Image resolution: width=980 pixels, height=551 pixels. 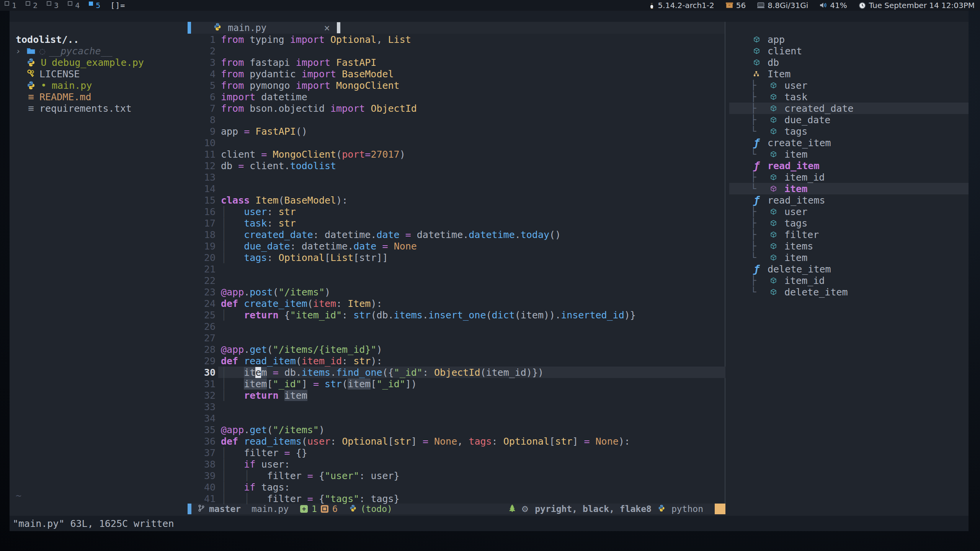 What do you see at coordinates (849, 74) in the screenshot?
I see `symbol-item-Item: Item` at bounding box center [849, 74].